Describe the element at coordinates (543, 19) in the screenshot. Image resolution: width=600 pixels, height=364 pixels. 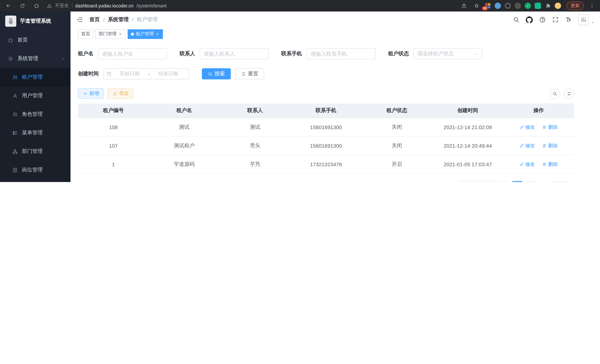
I see `help-icon` at that location.